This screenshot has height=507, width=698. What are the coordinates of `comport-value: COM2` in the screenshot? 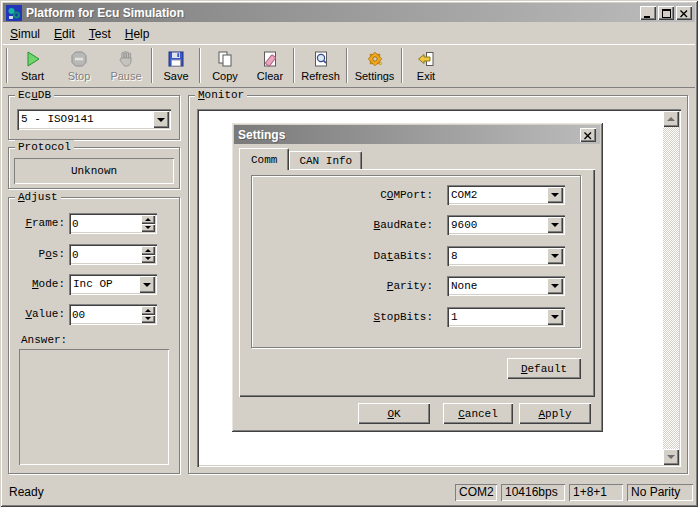 It's located at (498, 195).